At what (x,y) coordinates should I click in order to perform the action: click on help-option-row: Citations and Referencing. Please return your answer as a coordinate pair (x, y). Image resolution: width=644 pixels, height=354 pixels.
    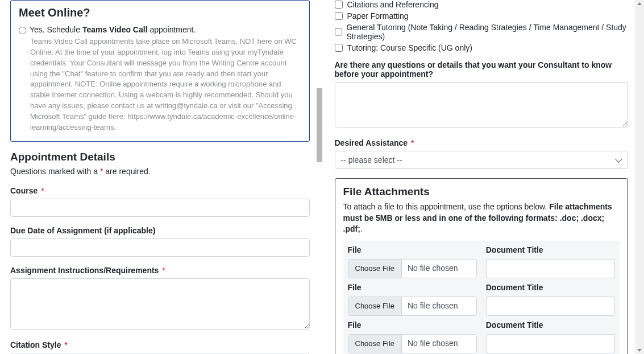
    Looking at the image, I should click on (482, 5).